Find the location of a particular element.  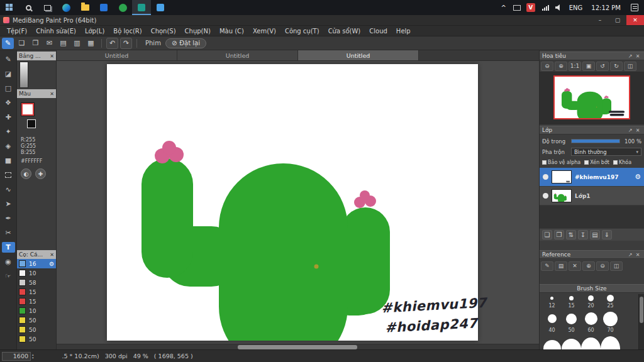

merge-layer-button: ⇓ is located at coordinates (607, 235).